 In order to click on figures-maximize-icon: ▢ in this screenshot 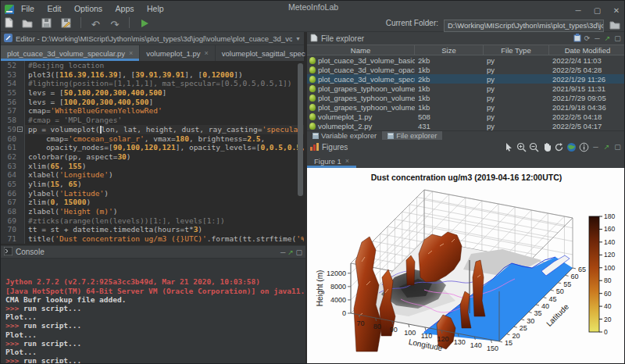, I will do `click(617, 147)`.